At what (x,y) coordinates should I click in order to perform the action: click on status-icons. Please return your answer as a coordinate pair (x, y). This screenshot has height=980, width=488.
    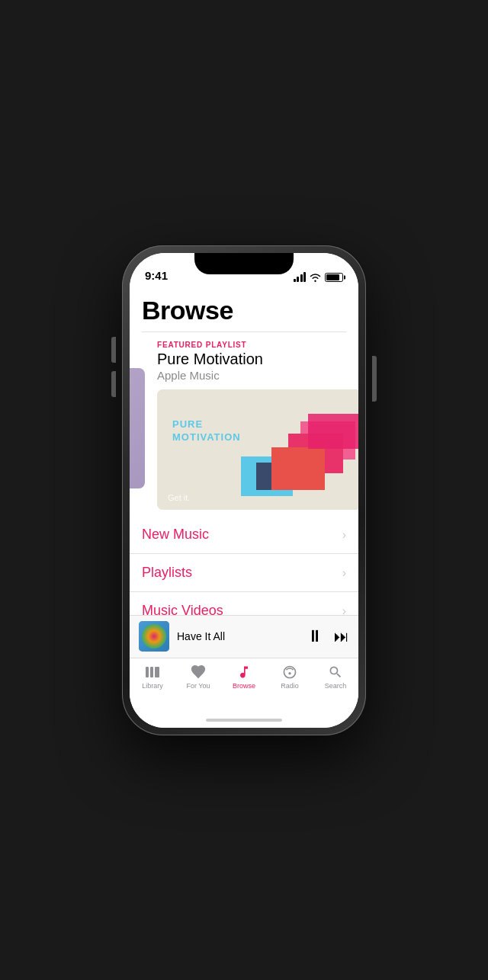
    Looking at the image, I should click on (319, 277).